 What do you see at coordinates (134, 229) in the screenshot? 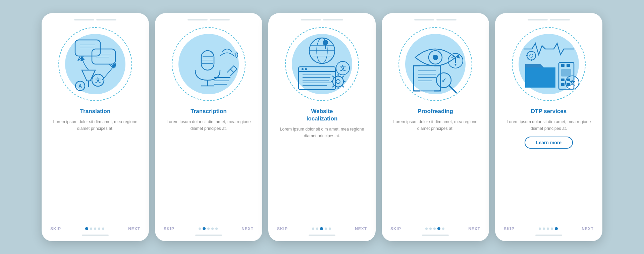
I see `next-label-1: NEXT` at bounding box center [134, 229].